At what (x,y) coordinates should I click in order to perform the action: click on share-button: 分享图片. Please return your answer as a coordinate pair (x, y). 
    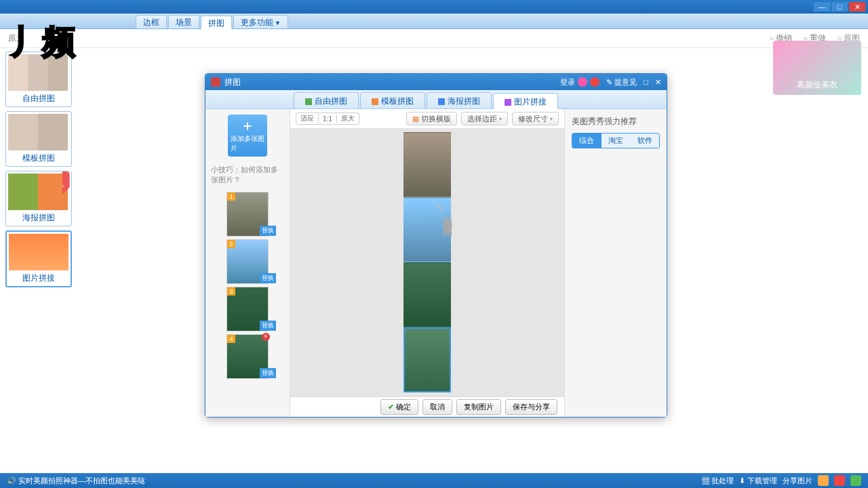
    Looking at the image, I should click on (797, 481).